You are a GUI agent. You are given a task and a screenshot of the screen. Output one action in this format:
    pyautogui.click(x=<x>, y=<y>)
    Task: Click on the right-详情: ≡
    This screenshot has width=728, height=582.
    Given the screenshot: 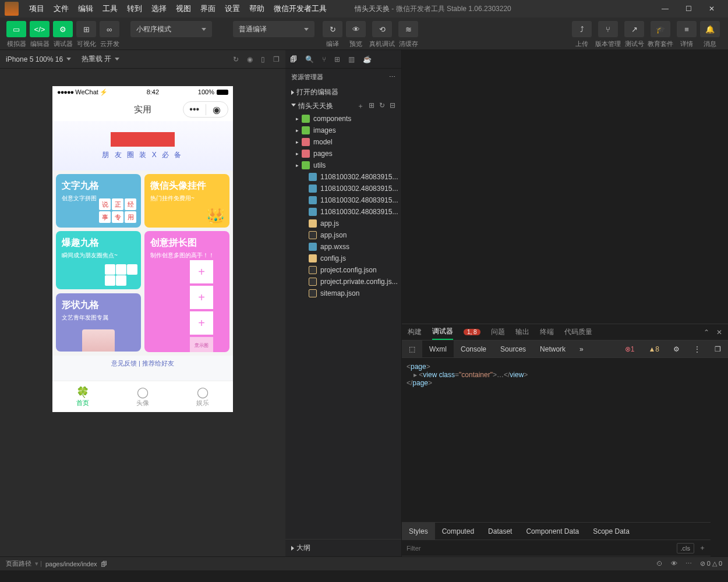 What is the action you would take?
    pyautogui.click(x=687, y=29)
    